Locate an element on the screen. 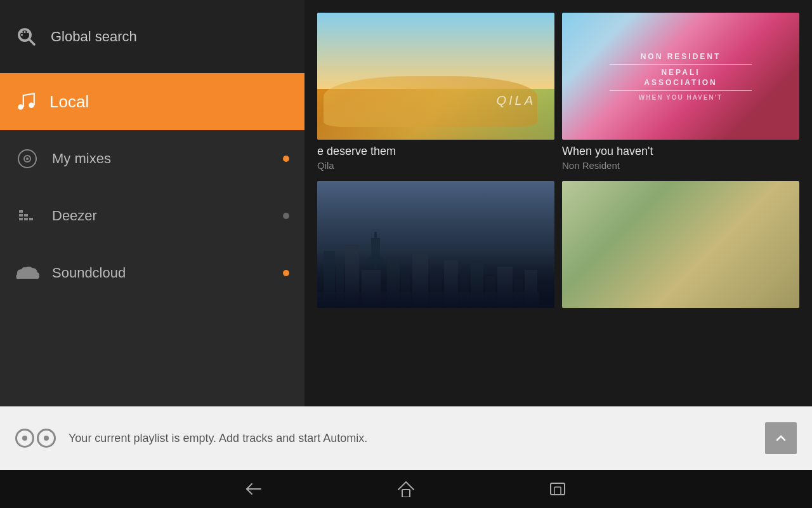 The height and width of the screenshot is (508, 812). city-skyline-icon is located at coordinates (428, 270).